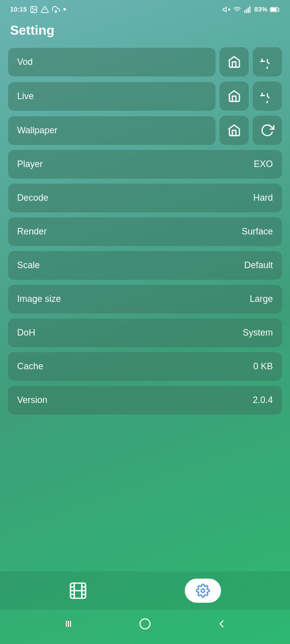 This screenshot has height=644, width=290. What do you see at coordinates (18, 9) in the screenshot?
I see `status-time: 10:15` at bounding box center [18, 9].